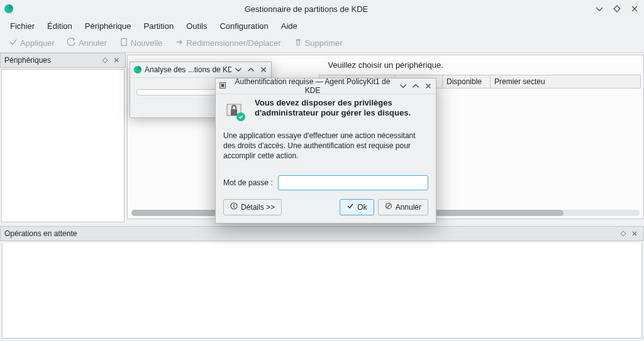 The image size is (644, 341). Describe the element at coordinates (341, 108) in the screenshot. I see `auth-heading: Vous devez disposer des privilèges d'adm…` at that location.